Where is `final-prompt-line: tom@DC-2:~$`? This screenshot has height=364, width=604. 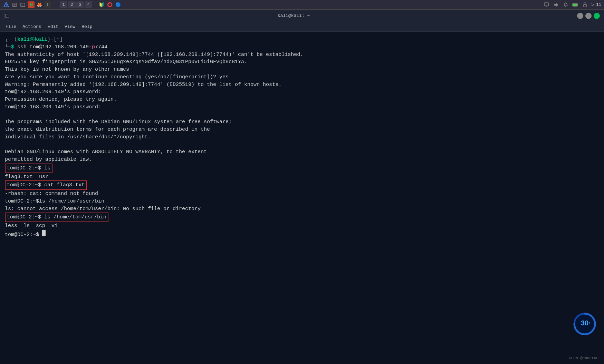
final-prompt-line: tom@DC-2:~$ is located at coordinates (302, 234).